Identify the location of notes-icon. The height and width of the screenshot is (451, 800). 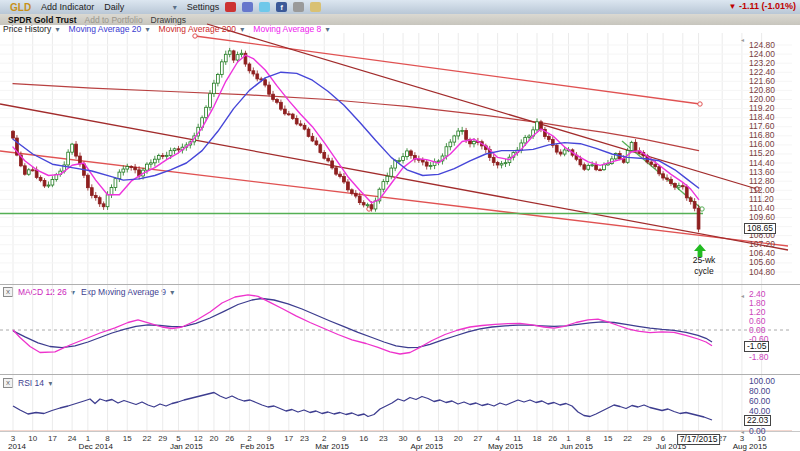
(316, 7).